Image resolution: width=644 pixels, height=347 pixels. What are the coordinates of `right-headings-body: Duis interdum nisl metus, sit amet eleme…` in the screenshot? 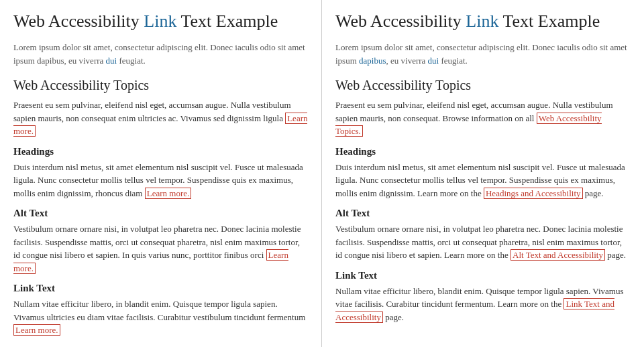 It's located at (483, 181).